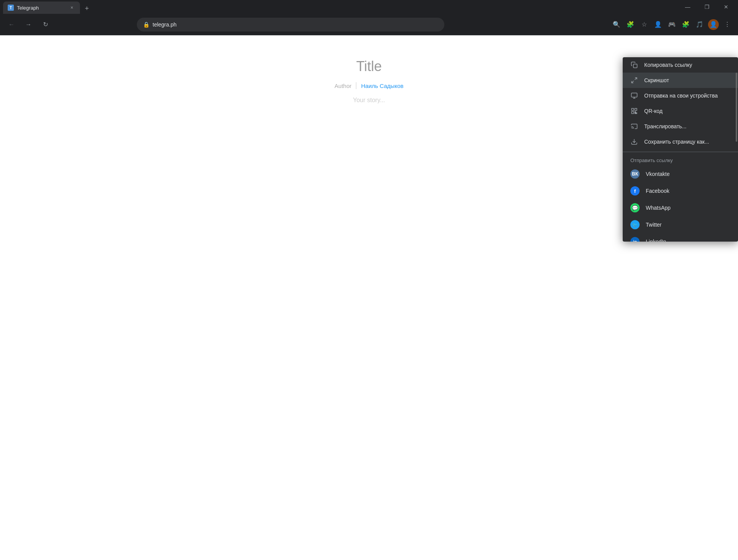 The width and height of the screenshot is (738, 560). Describe the element at coordinates (681, 96) in the screenshot. I see `send-device-label: Отправка на свои устройства` at that location.